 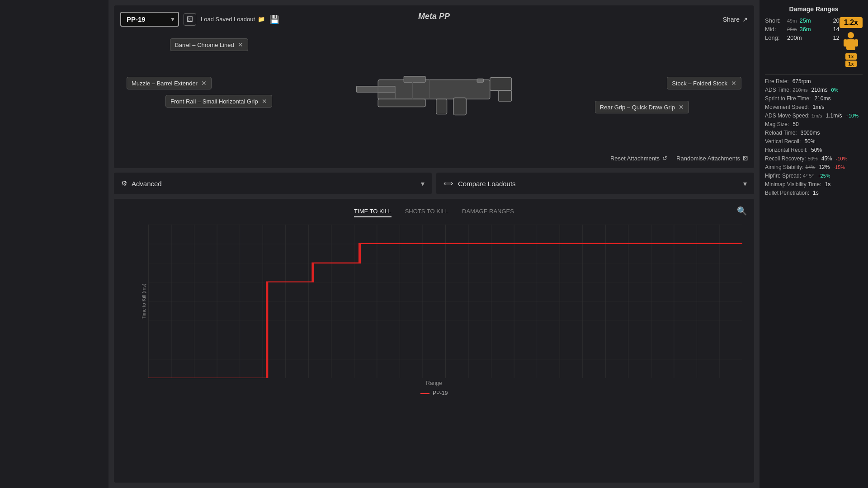 What do you see at coordinates (827, 159) in the screenshot?
I see `recoil-recovery-new: 45%` at bounding box center [827, 159].